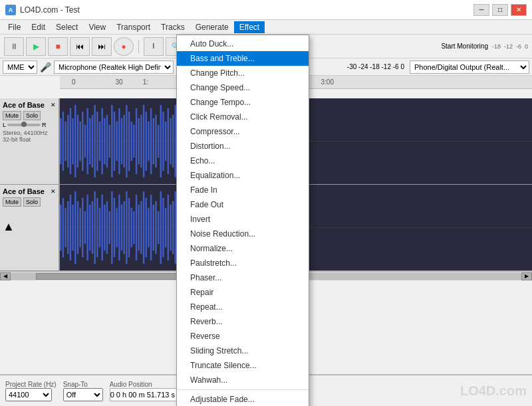 The image size is (532, 406). I want to click on effect-phaser: Phaser..., so click(243, 278).